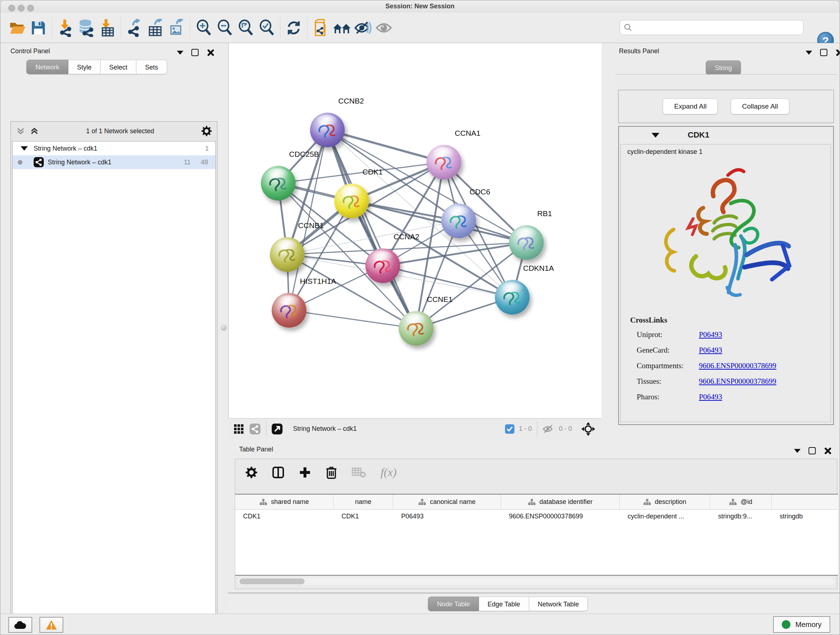 This screenshot has height=635, width=840. I want to click on export-image-button, so click(177, 28).